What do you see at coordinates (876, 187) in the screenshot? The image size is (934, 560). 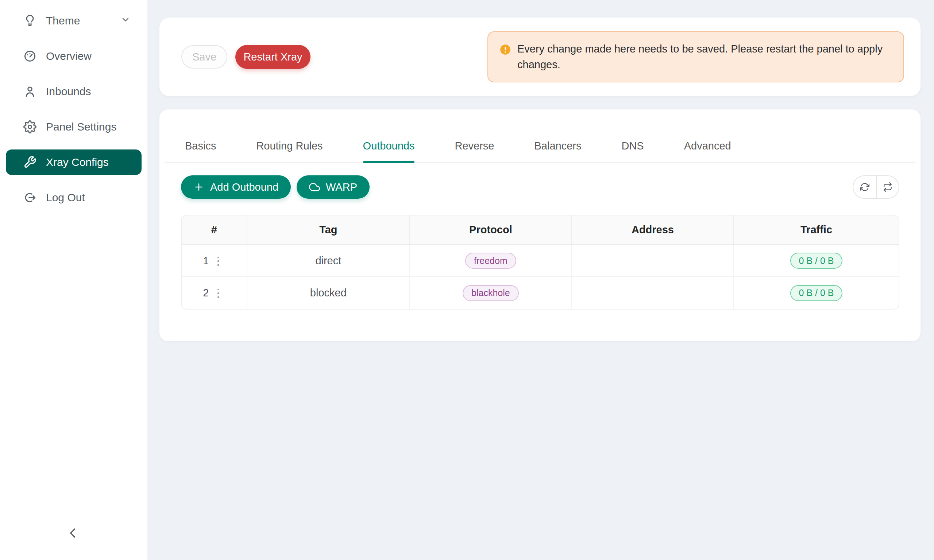 I see `table-tools-group` at bounding box center [876, 187].